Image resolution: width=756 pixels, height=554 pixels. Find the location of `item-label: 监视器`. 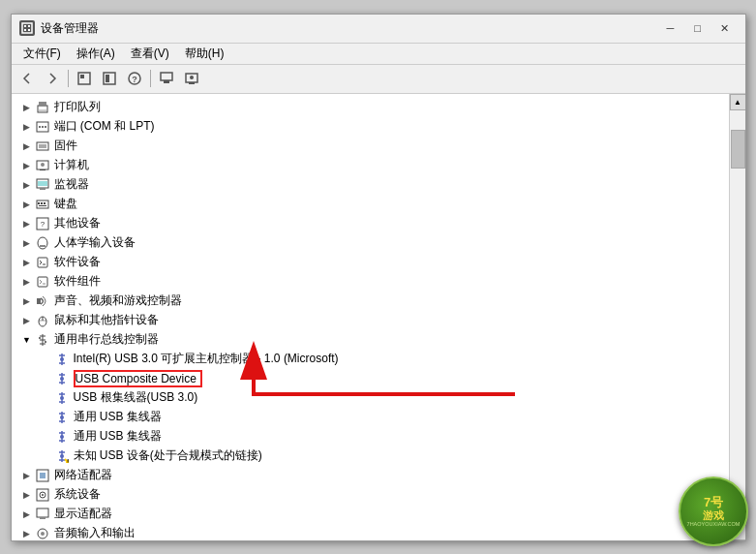

item-label: 监视器 is located at coordinates (72, 184).